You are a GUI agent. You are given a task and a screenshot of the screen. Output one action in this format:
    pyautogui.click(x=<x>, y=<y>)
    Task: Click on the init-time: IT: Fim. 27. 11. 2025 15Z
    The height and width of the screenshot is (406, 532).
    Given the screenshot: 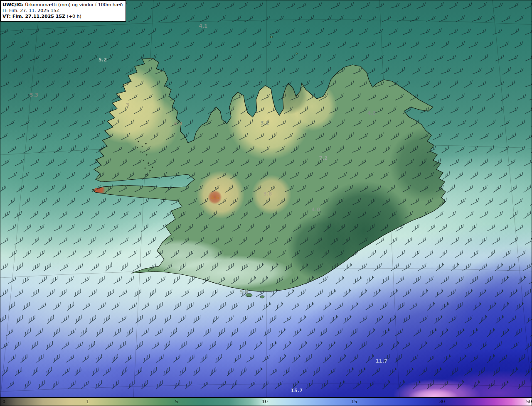 What is the action you would take?
    pyautogui.click(x=62, y=11)
    